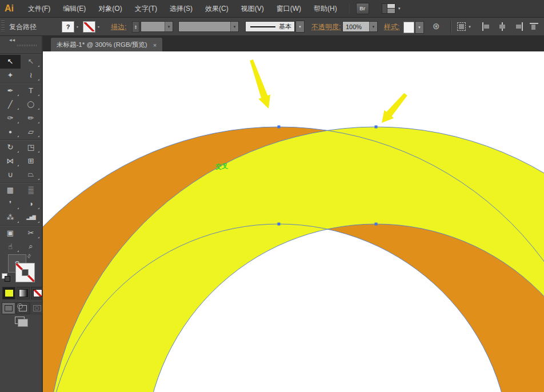 The height and width of the screenshot is (392, 544). What do you see at coordinates (462, 26) in the screenshot?
I see `align-to-selection-icon` at bounding box center [462, 26].